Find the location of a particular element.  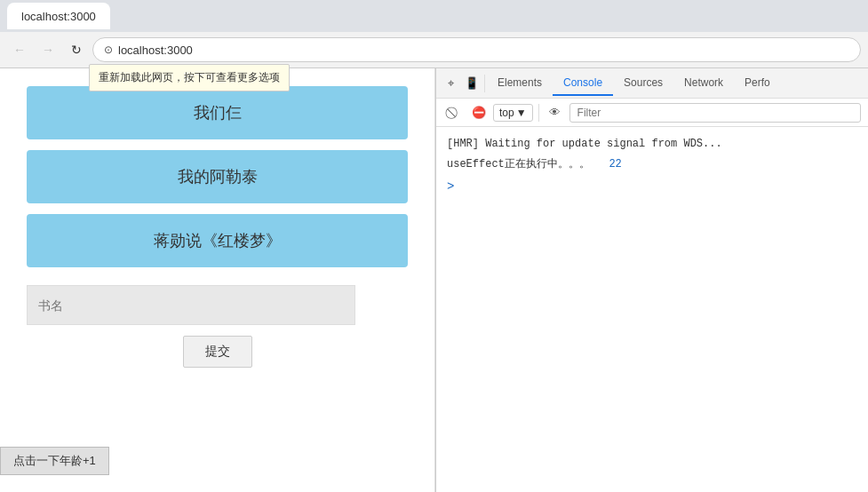

console-line-2: useEffect正在执行中。。。 22 is located at coordinates (652, 165).